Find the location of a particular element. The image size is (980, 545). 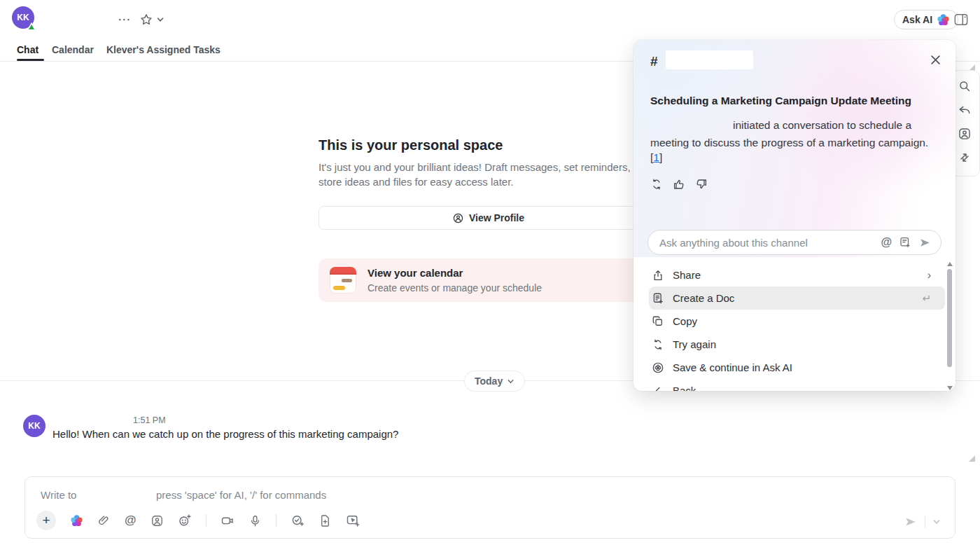

workspace-avatar: KK is located at coordinates (23, 18).